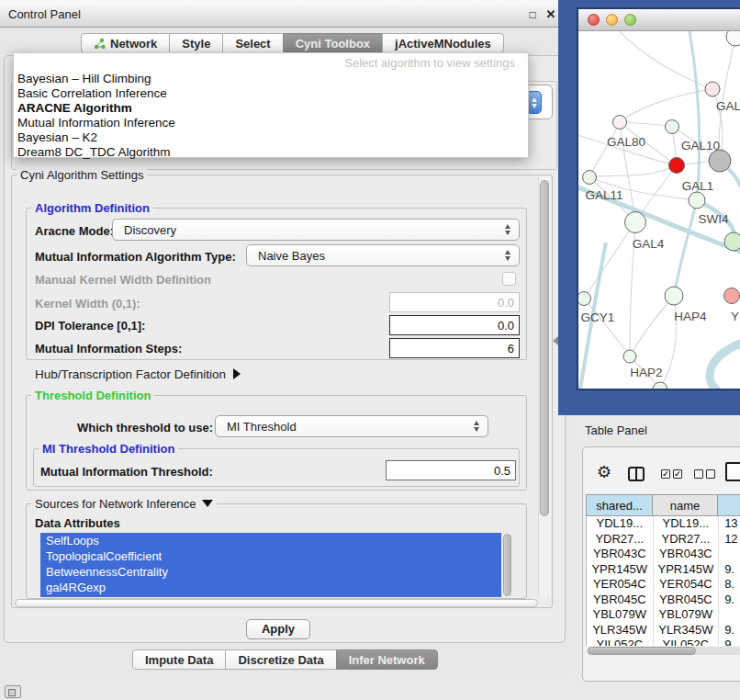  Describe the element at coordinates (138, 375) in the screenshot. I see `hub-definition-expander: Hub/Transcription Factor Definition` at that location.